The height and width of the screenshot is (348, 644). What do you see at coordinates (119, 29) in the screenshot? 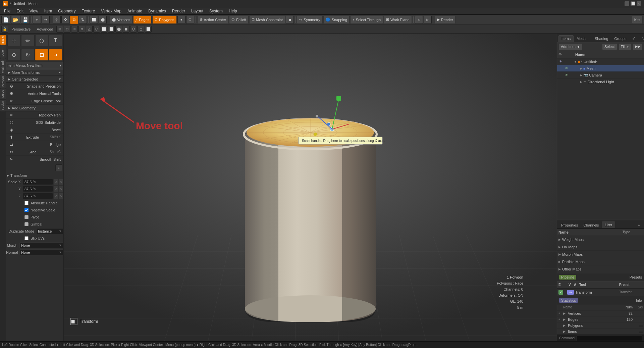
I see `vp-btn9: ⬤` at bounding box center [119, 29].